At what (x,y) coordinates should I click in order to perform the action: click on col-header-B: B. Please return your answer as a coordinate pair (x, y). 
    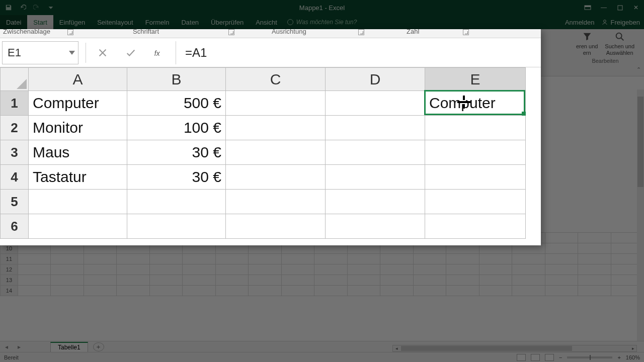
    Looking at the image, I should click on (177, 79).